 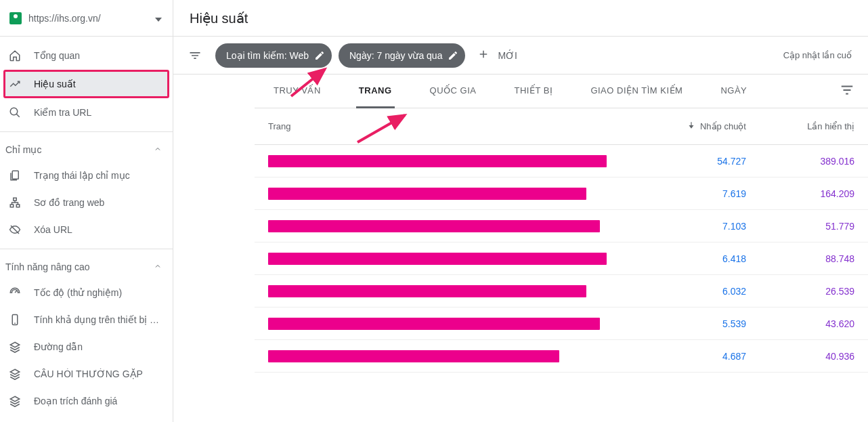 I want to click on site-favicon-icon, so click(x=16, y=18).